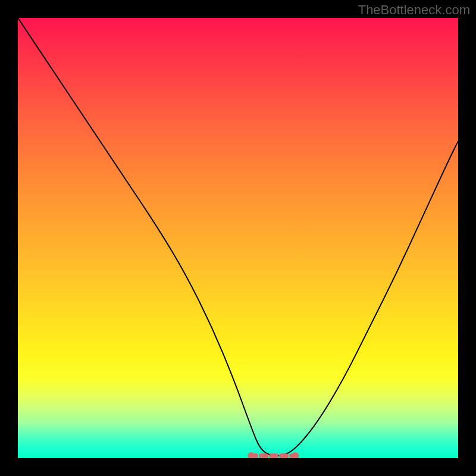 The image size is (476, 476). What do you see at coordinates (414, 10) in the screenshot?
I see `watermark-text: TheBottleneck.com` at bounding box center [414, 10].